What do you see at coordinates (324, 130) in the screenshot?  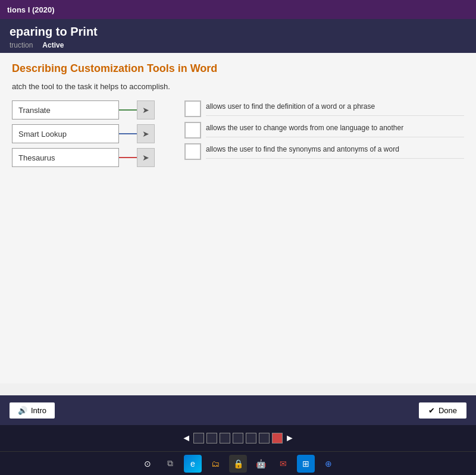 I see `definition-row-2: allows the user to change words from one…` at bounding box center [324, 130].